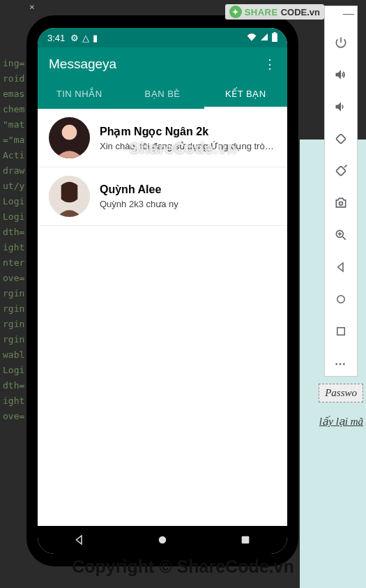 The height and width of the screenshot is (588, 366). Describe the element at coordinates (95, 38) in the screenshot. I see `card-status-icon: ▮` at that location.